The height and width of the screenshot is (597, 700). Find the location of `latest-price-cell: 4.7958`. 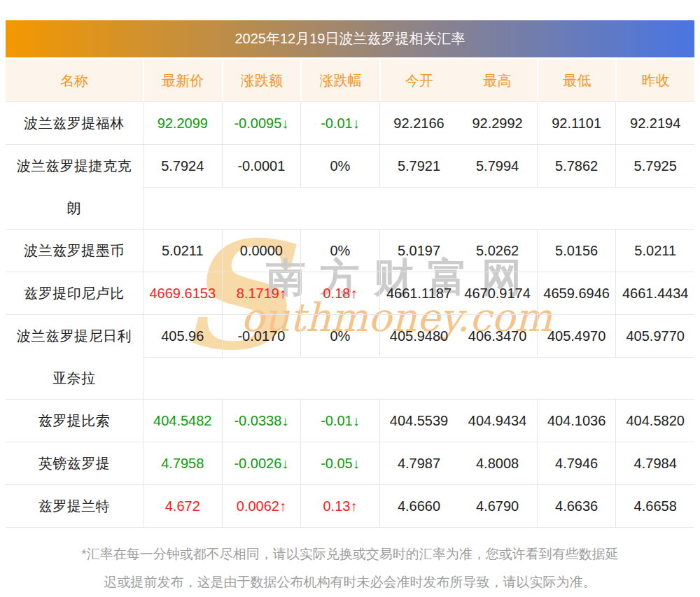

latest-price-cell: 4.7958 is located at coordinates (182, 463).